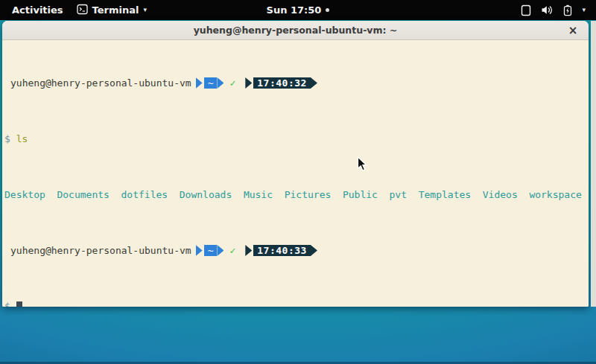  What do you see at coordinates (19, 304) in the screenshot?
I see `text-cursor` at bounding box center [19, 304].